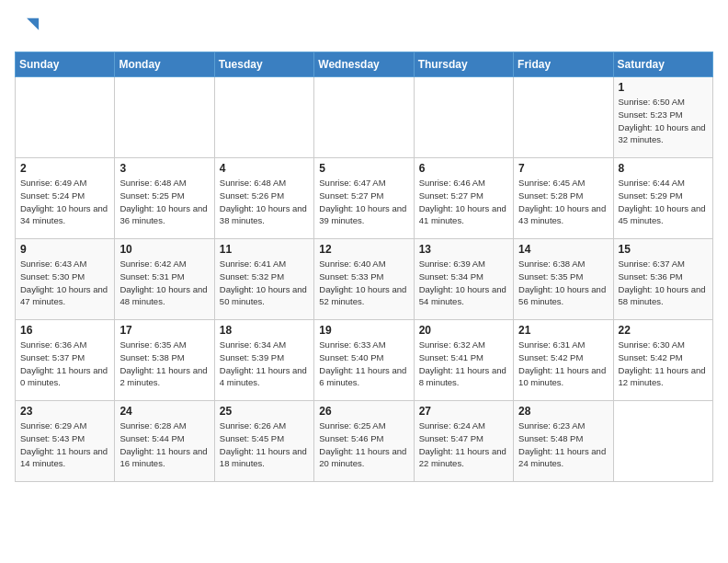 This screenshot has height=563, width=728. Describe the element at coordinates (64, 330) in the screenshot. I see `day-number: 16` at that location.